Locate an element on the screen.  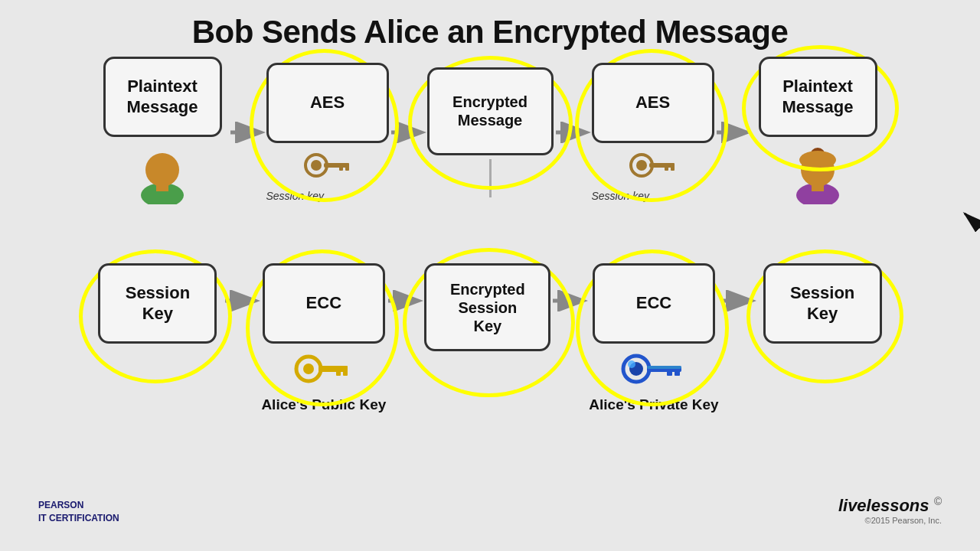
top-col-1: Plaintext Message is located at coordinates (162, 132).